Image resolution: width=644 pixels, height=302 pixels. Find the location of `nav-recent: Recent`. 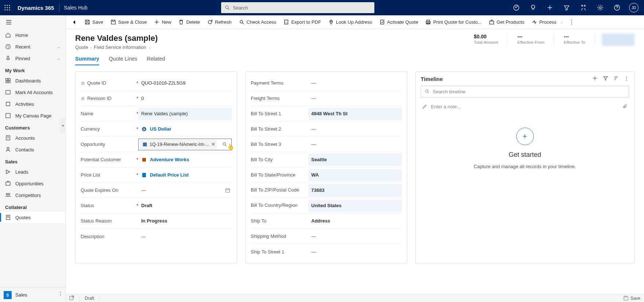

nav-recent: Recent is located at coordinates (33, 47).